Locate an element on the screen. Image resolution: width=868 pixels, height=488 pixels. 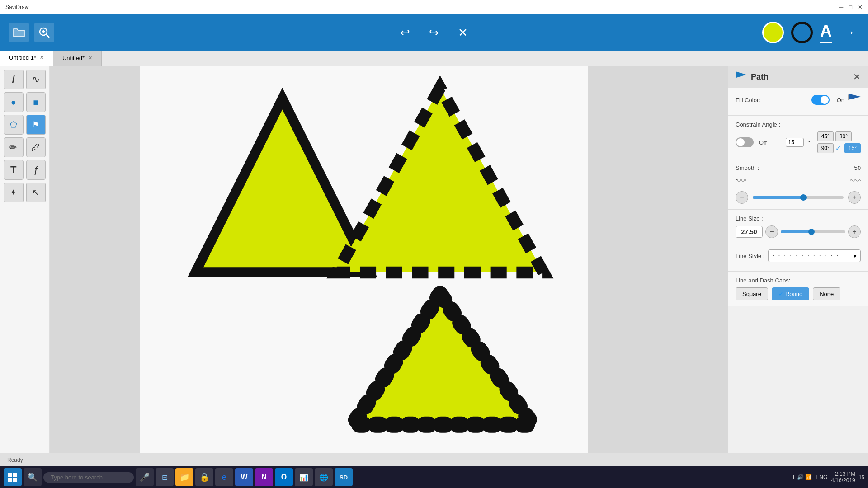
smooth-decrease-button: − is located at coordinates (742, 197).